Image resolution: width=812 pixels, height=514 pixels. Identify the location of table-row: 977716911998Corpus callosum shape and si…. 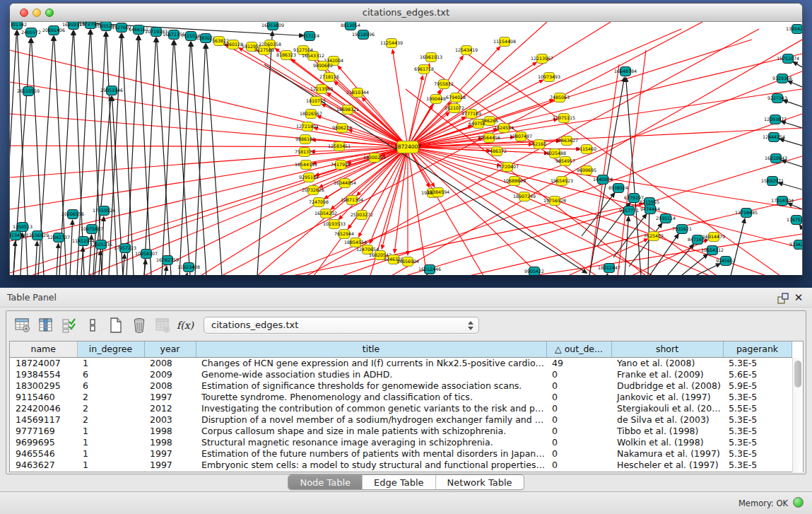
(401, 431).